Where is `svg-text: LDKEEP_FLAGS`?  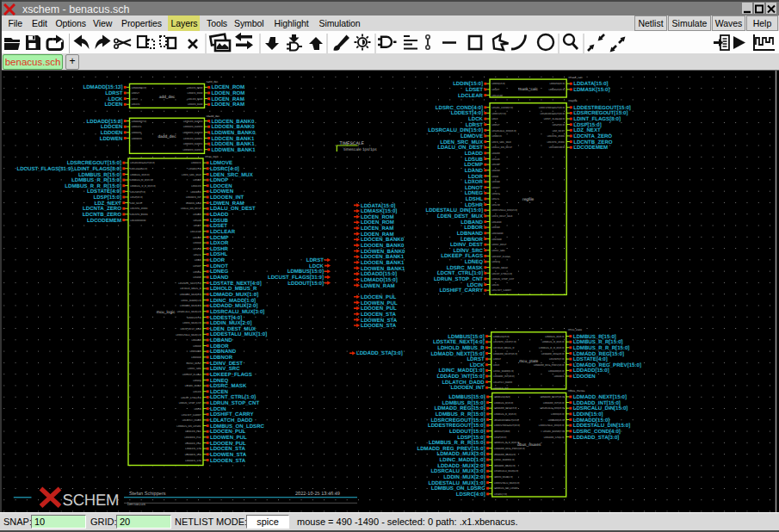
svg-text: LDKEEP_FLAGS is located at coordinates (192, 374).